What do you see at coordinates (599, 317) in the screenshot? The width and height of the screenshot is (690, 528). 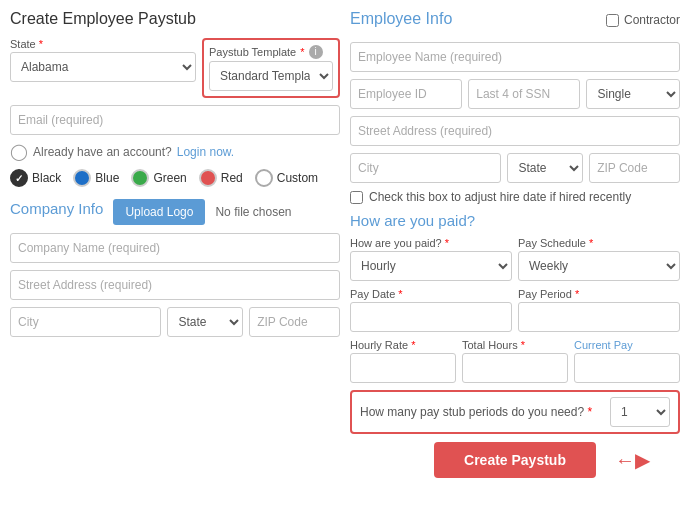 I see `pay-period-input: 05/13/2021 - 05/19/2021` at bounding box center [599, 317].